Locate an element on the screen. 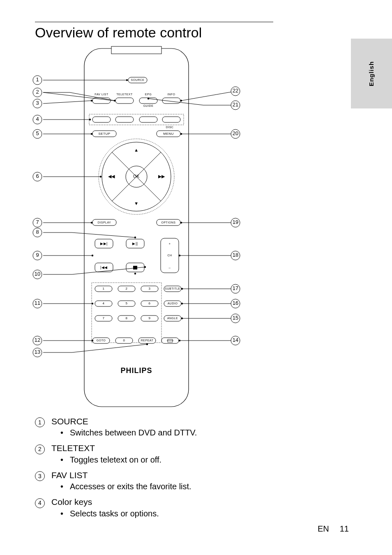 The image size is (392, 555). svg-text: 21 is located at coordinates (235, 104).